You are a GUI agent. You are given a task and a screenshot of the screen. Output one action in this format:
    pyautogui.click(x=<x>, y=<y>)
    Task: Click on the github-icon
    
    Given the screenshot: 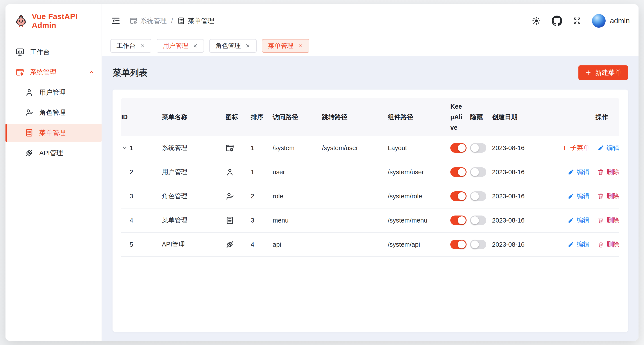 What is the action you would take?
    pyautogui.click(x=557, y=21)
    